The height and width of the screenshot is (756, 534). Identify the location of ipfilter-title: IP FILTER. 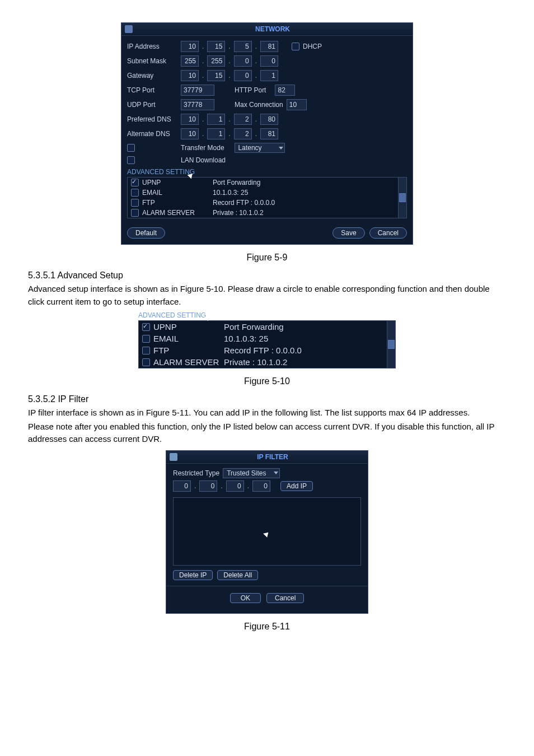
(273, 457).